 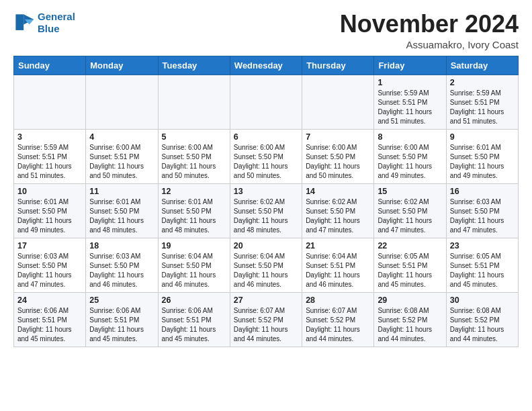 What do you see at coordinates (266, 211) in the screenshot?
I see `calendar-cell: 13Sunrise: 6:02 AM Sunset: 5:50 PM Dayli…` at bounding box center [266, 211].